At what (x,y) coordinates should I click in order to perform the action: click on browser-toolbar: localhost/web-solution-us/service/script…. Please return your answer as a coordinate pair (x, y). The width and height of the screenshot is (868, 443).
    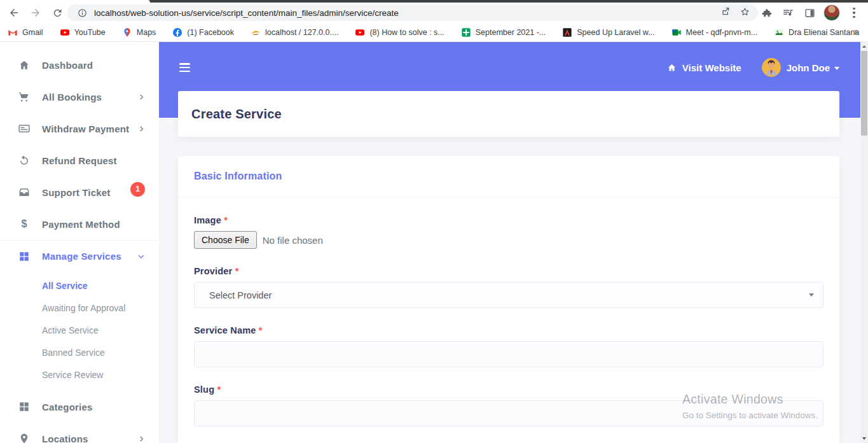
    Looking at the image, I should click on (434, 13).